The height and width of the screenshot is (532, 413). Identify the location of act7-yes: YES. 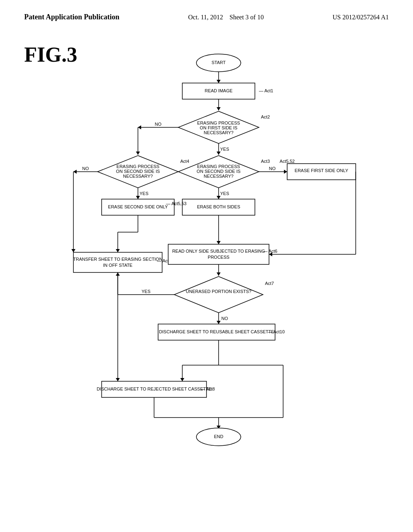
(146, 291).